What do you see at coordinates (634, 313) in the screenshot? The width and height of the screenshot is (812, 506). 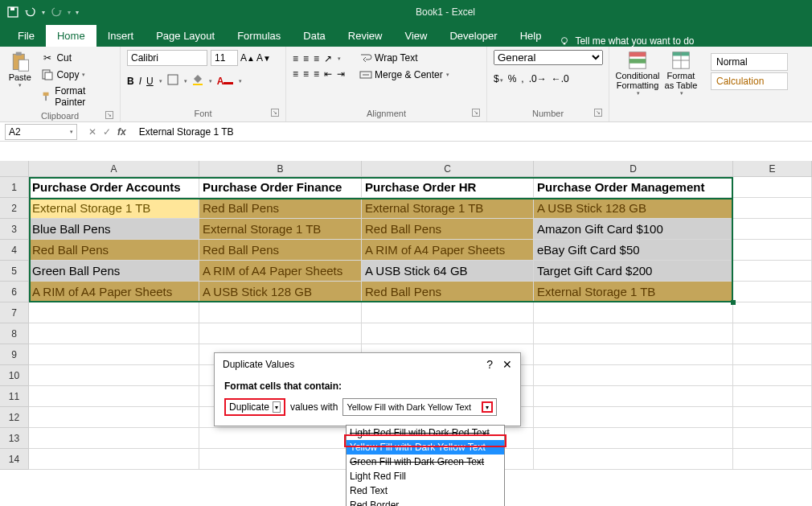 I see `cell-D7` at bounding box center [634, 313].